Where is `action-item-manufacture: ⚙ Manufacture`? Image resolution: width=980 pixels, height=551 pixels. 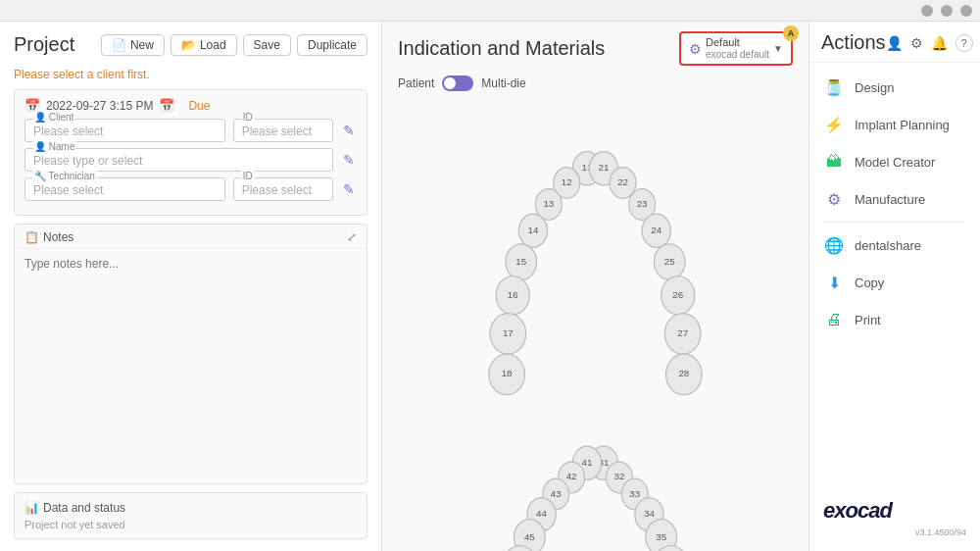 action-item-manufacture: ⚙ Manufacture is located at coordinates (895, 199).